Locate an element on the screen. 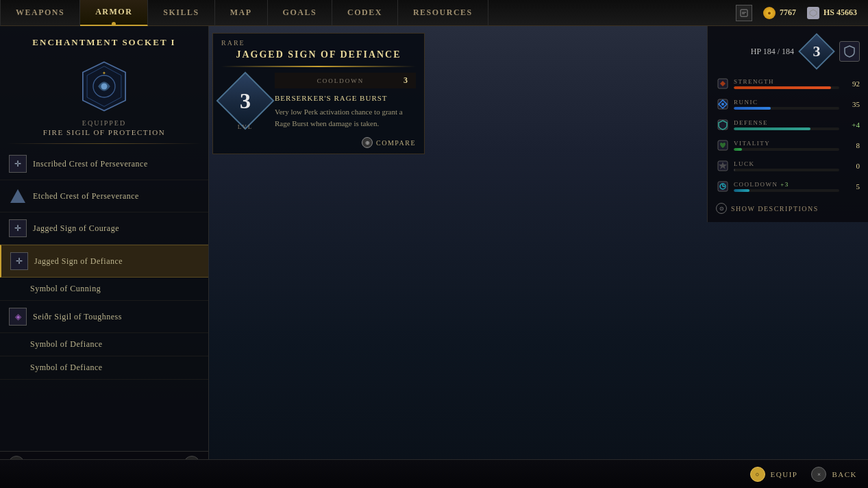  list-item: ✛ Inscribed Crest of Perseverance is located at coordinates (104, 164).